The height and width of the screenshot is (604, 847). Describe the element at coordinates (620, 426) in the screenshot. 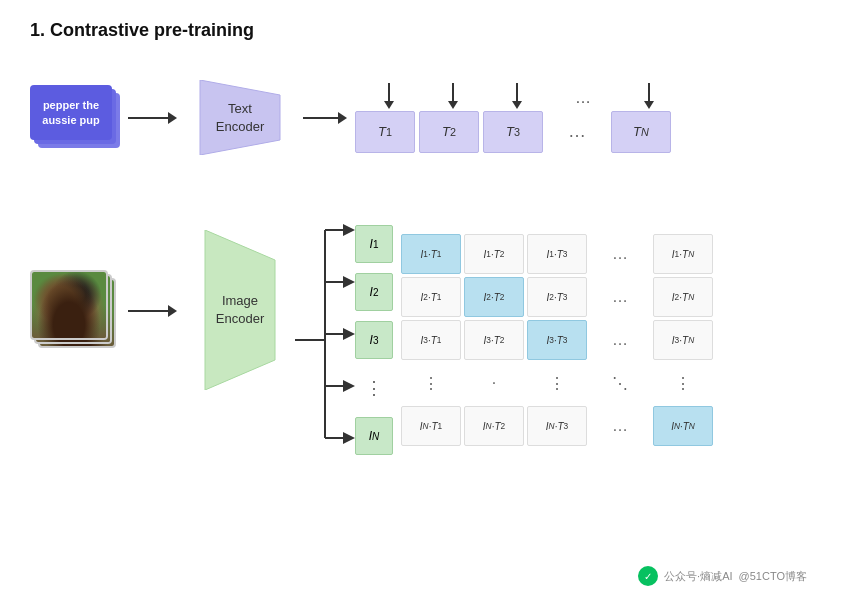

I see `matrix-cell-4-3: …` at that location.